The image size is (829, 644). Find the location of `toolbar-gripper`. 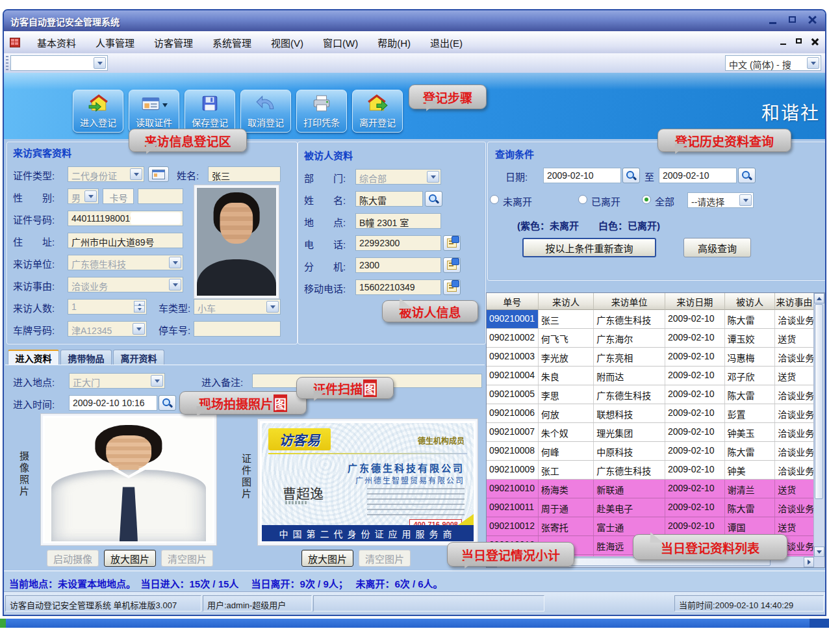

toolbar-gripper is located at coordinates (7, 63).